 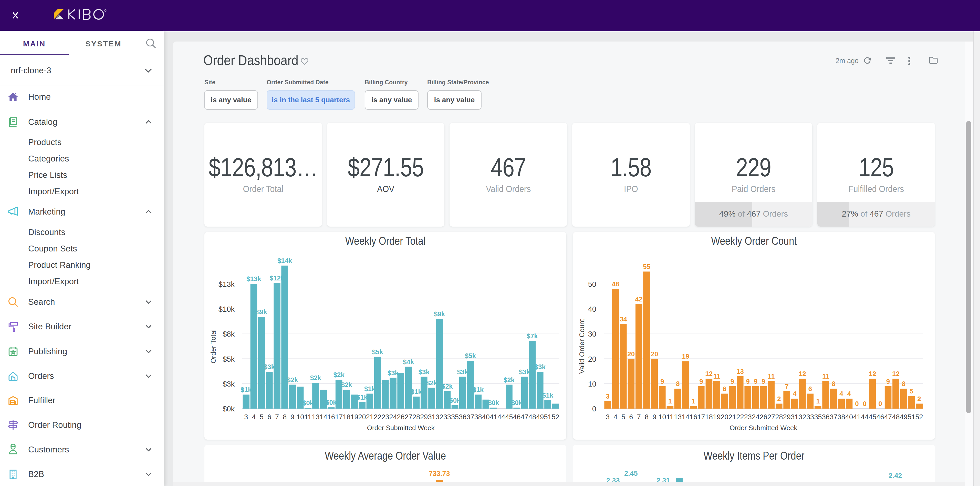 I want to click on svg-text: 2, so click(x=779, y=399).